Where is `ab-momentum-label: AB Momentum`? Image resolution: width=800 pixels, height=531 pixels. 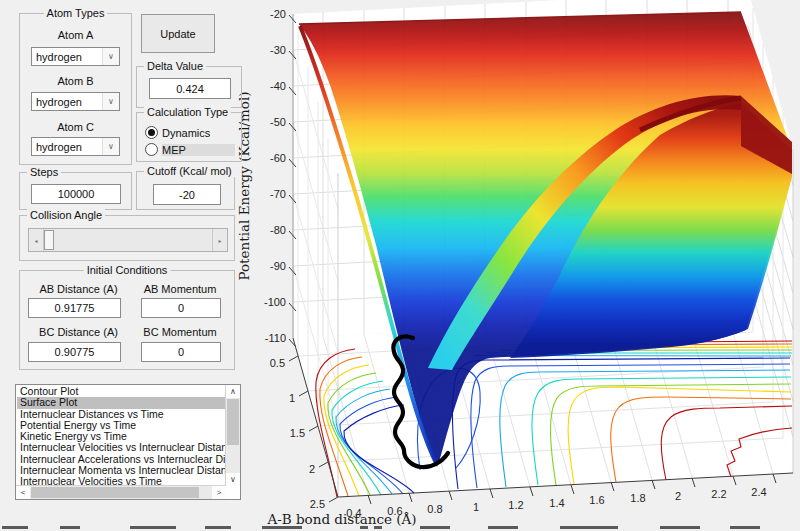
ab-momentum-label: AB Momentum is located at coordinates (180, 289).